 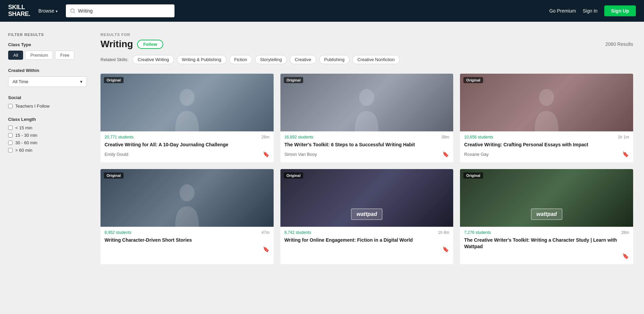 I want to click on teachers-i-follow-checkbox, so click(x=10, y=106).